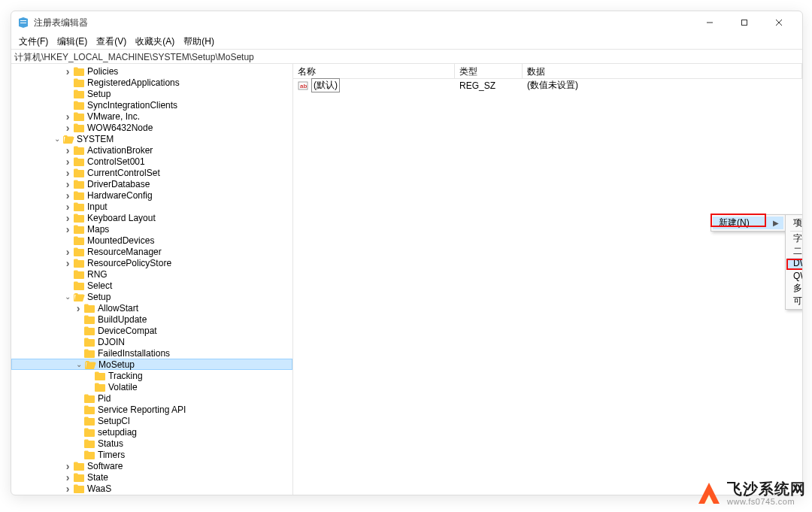 The height and width of the screenshot is (512, 812). Describe the element at coordinates (795, 223) in the screenshot. I see `ctx-item: 项(K)` at that location.